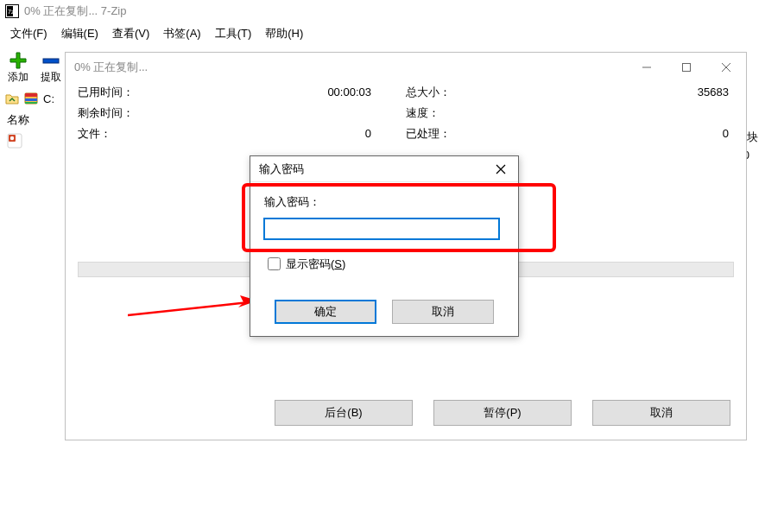 This screenshot has width=765, height=532. What do you see at coordinates (12, 11) in the screenshot?
I see `app-icon: 7z` at bounding box center [12, 11].